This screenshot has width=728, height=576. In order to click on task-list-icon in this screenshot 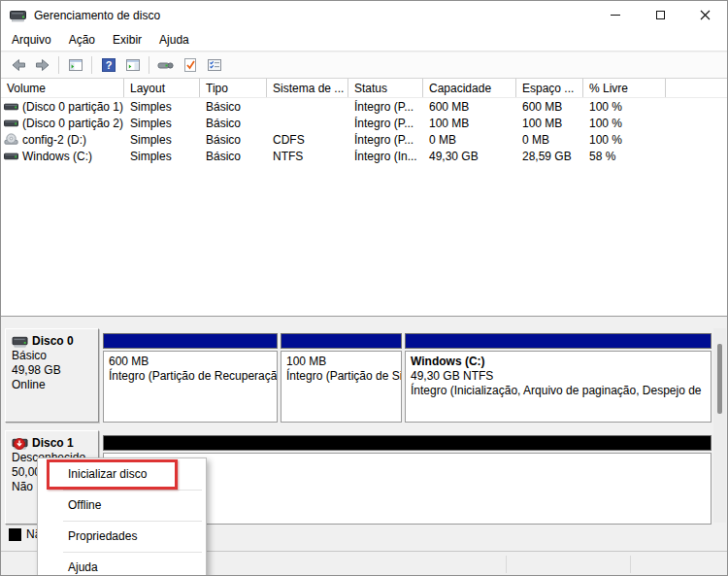, I will do `click(215, 65)`.